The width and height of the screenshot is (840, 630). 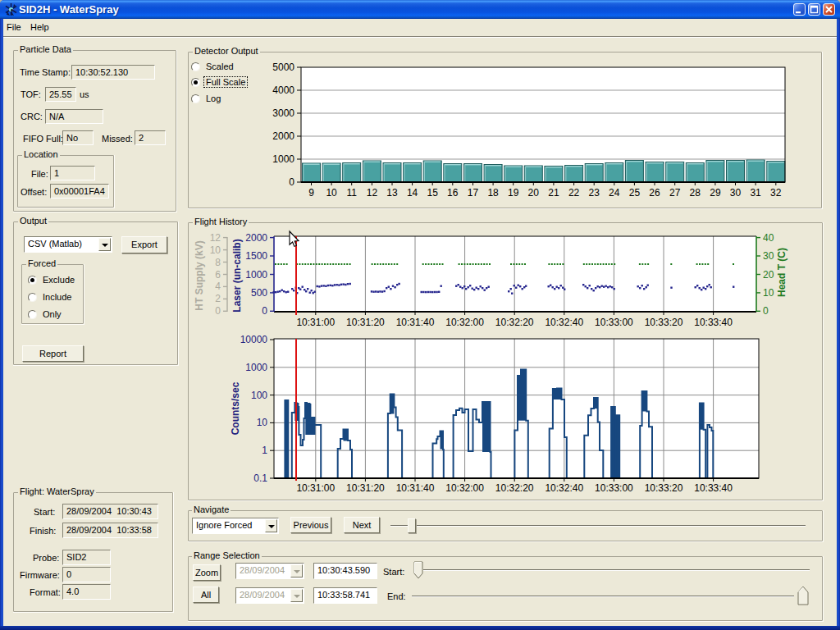 I want to click on svg-text: 0.1, so click(x=261, y=478).